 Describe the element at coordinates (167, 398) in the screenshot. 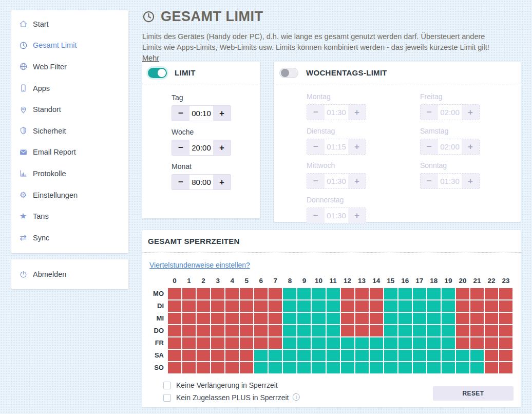

I see `checkbox` at that location.